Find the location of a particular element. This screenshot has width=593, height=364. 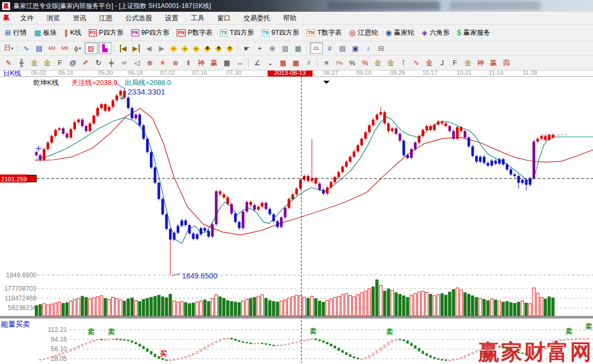

toolbar-winner-service-button: $赢家服务 is located at coordinates (474, 33).